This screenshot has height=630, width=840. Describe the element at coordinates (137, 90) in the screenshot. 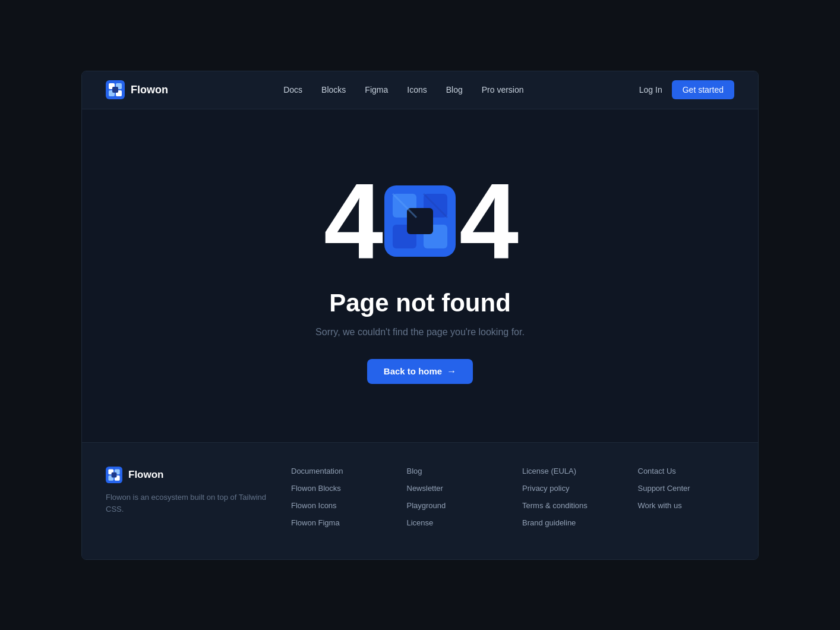

I see `logo-area: Flowon` at that location.